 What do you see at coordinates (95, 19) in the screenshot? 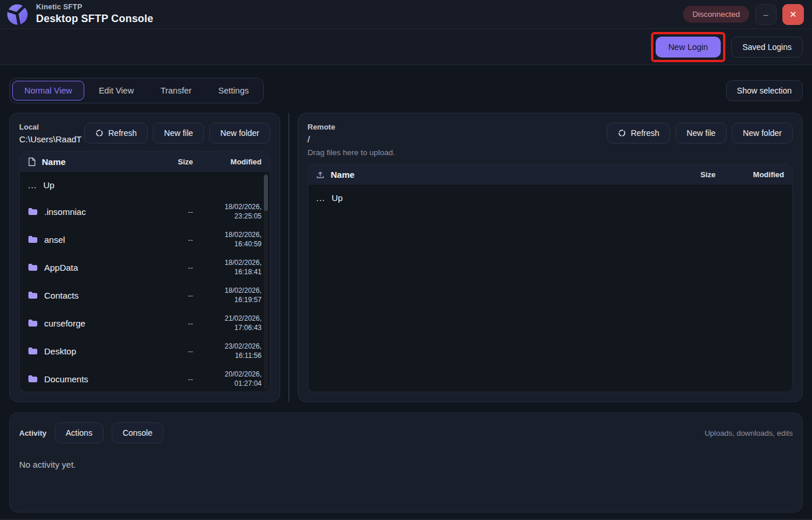
I see `window-title: Desktop SFTP Console` at bounding box center [95, 19].